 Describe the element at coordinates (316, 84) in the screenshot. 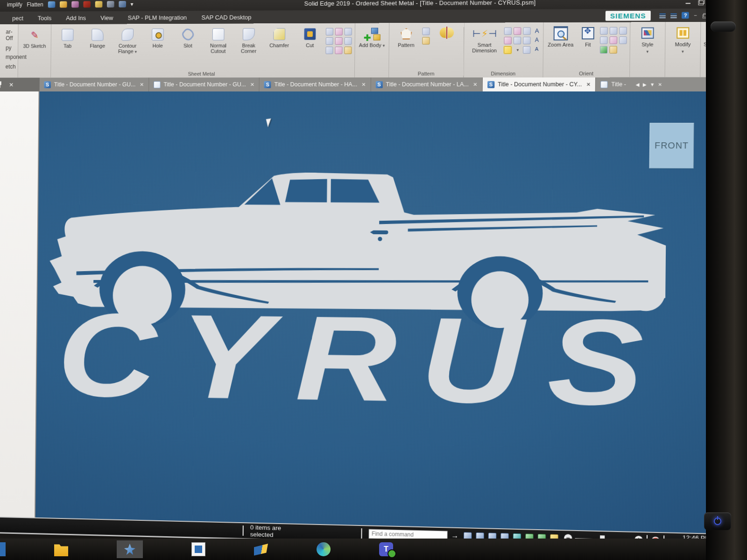

I see `doc-tab-ha: S Title - Document Number - HA... ✕` at that location.